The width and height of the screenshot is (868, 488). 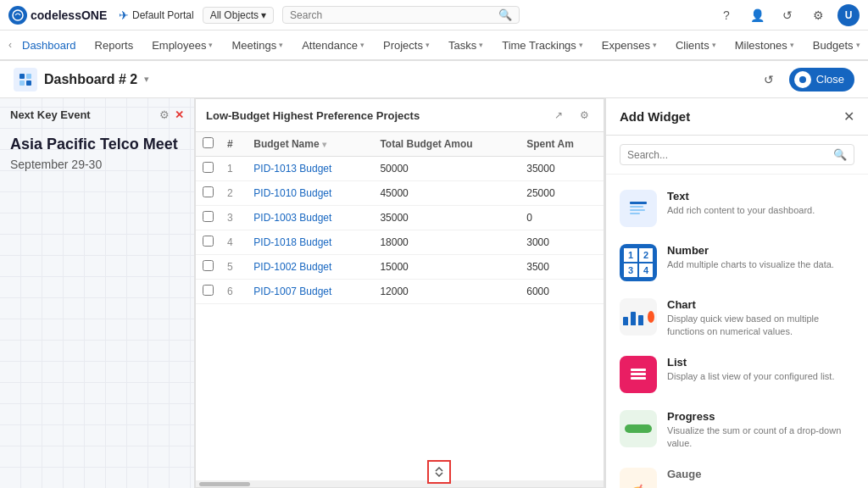 I want to click on number-grid: 12 34, so click(x=638, y=263).